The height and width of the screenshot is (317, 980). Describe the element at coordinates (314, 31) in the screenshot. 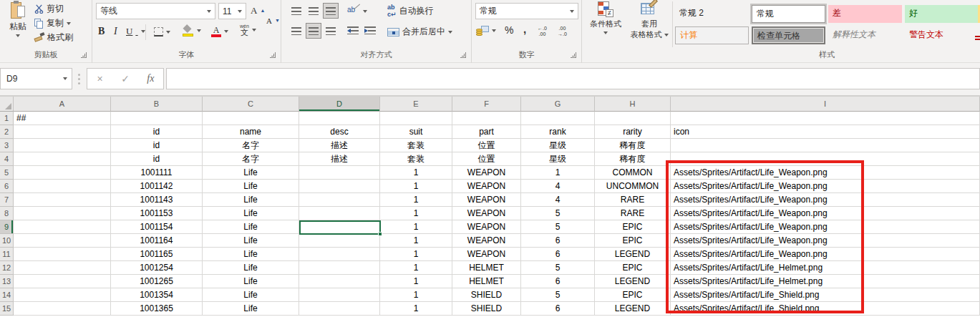

I see `align-center-button` at that location.